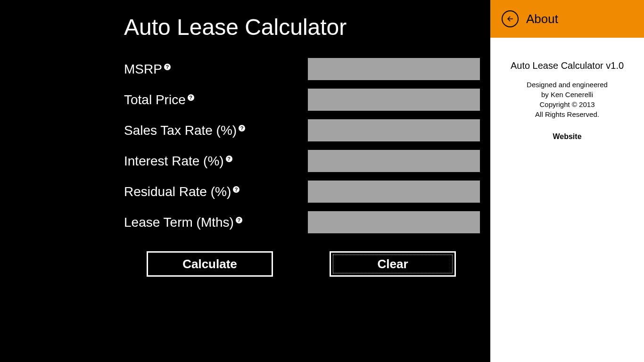 The width and height of the screenshot is (644, 362). I want to click on calculate-button: Calculate, so click(210, 264).